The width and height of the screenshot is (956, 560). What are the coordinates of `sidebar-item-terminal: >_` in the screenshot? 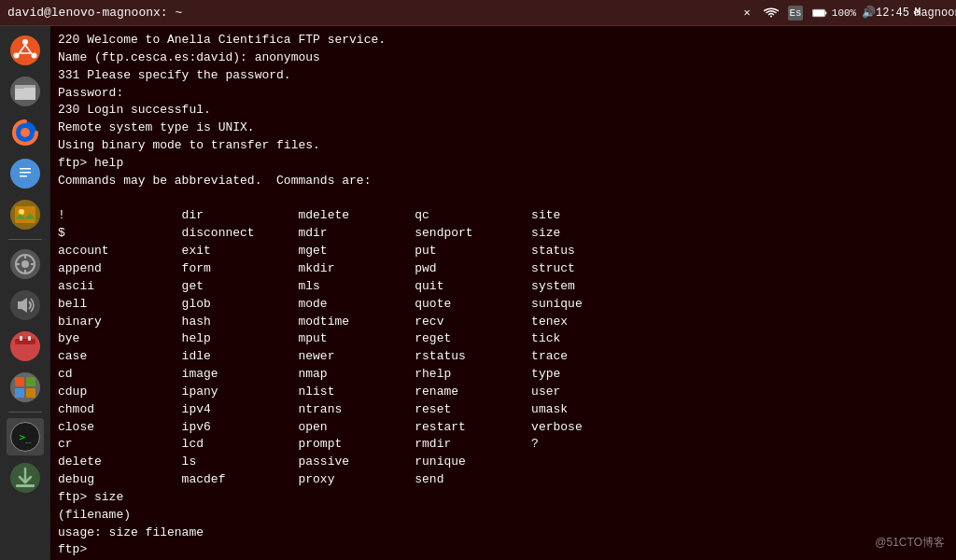 It's located at (25, 437).